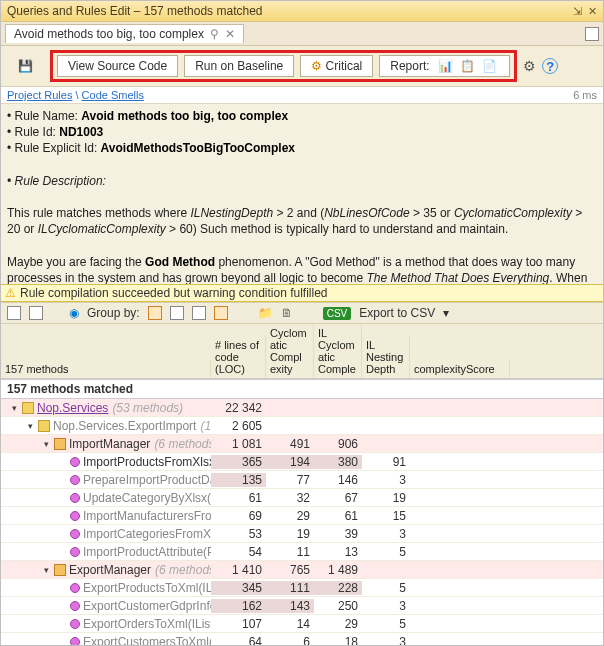  Describe the element at coordinates (238, 480) in the screenshot. I see `cell-value: 135` at that location.